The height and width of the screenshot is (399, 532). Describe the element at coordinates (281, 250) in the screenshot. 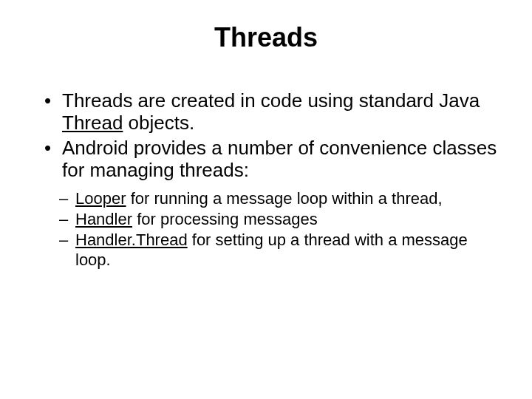

I see `sub-item: Handler.Thread for setting up a thread w…` at that location.